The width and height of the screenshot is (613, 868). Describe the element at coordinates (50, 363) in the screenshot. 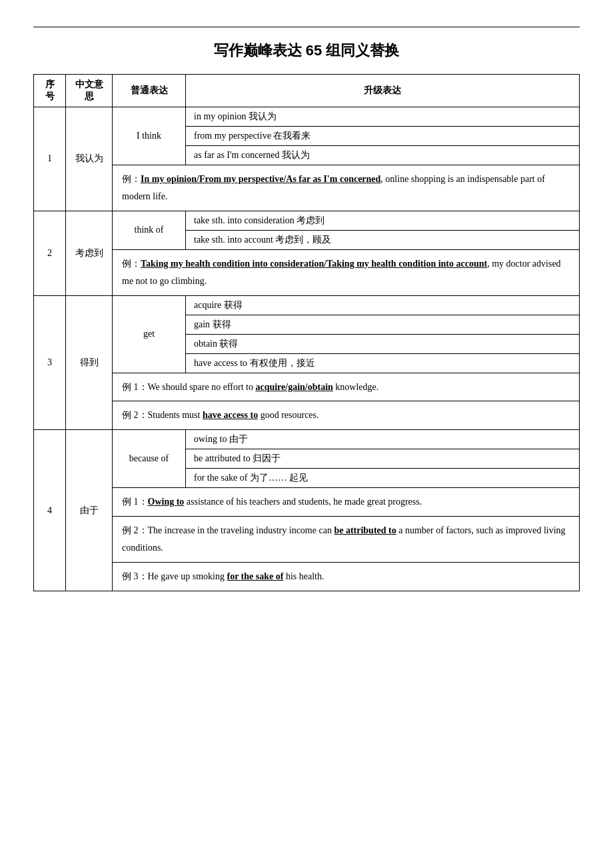

I see `seq-3: 3` at that location.